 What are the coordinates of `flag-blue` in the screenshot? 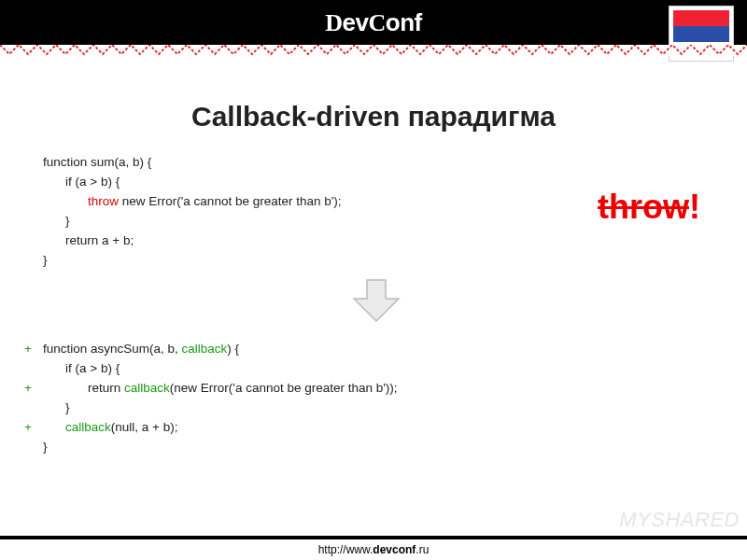 It's located at (701, 34).